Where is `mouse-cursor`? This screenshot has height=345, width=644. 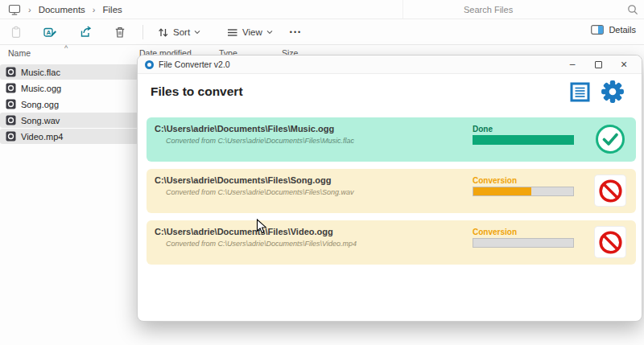 mouse-cursor is located at coordinates (262, 228).